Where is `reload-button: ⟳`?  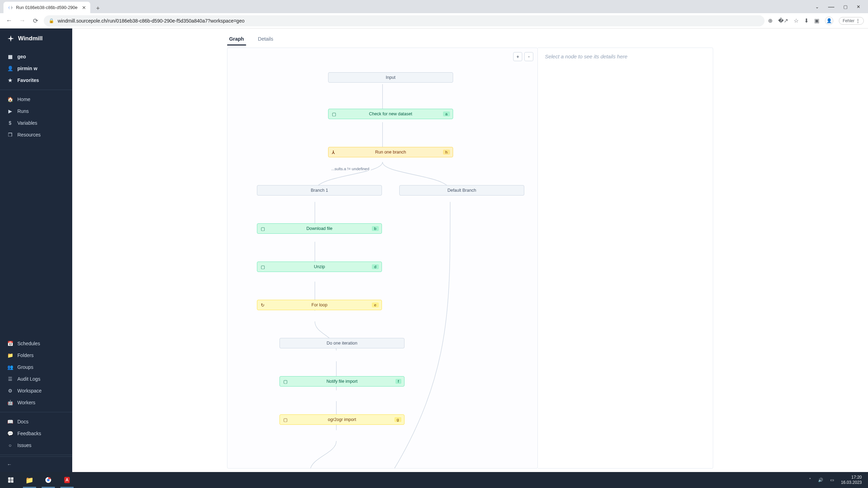 reload-button: ⟳ is located at coordinates (35, 21).